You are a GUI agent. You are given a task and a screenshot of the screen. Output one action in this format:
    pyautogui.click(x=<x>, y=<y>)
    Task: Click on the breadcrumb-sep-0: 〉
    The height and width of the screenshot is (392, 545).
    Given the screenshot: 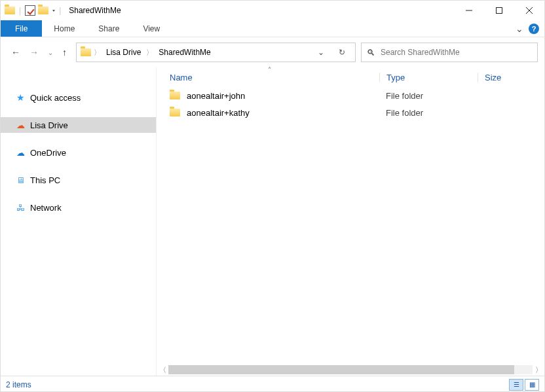 What is the action you would take?
    pyautogui.click(x=97, y=52)
    